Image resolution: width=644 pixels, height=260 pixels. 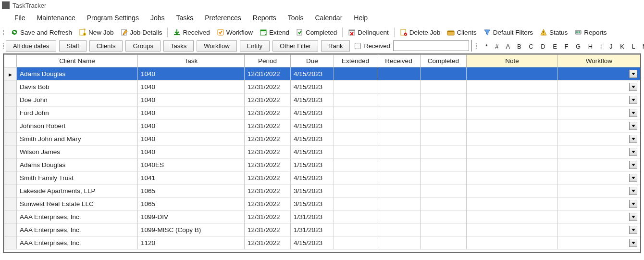 What do you see at coordinates (268, 61) in the screenshot?
I see `col-period: Period` at bounding box center [268, 61].